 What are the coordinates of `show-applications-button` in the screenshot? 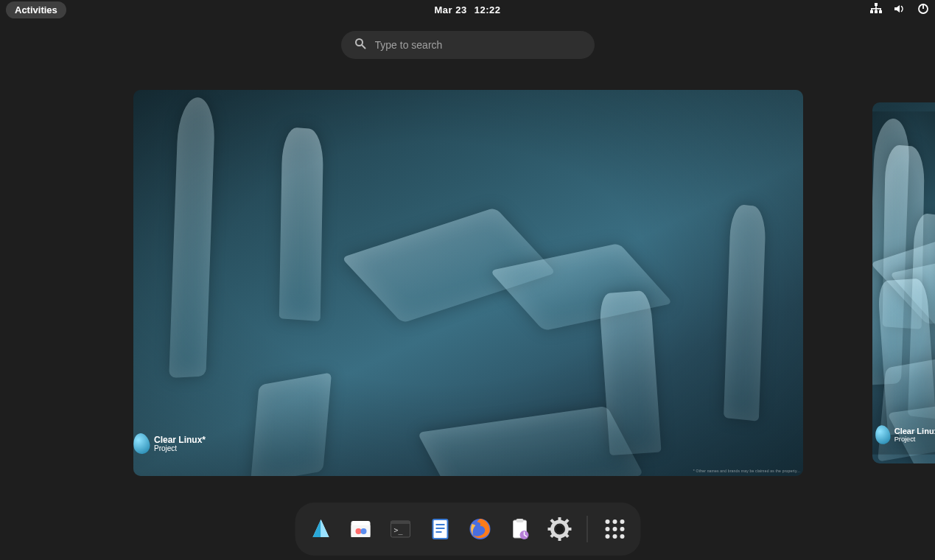 It's located at (614, 529).